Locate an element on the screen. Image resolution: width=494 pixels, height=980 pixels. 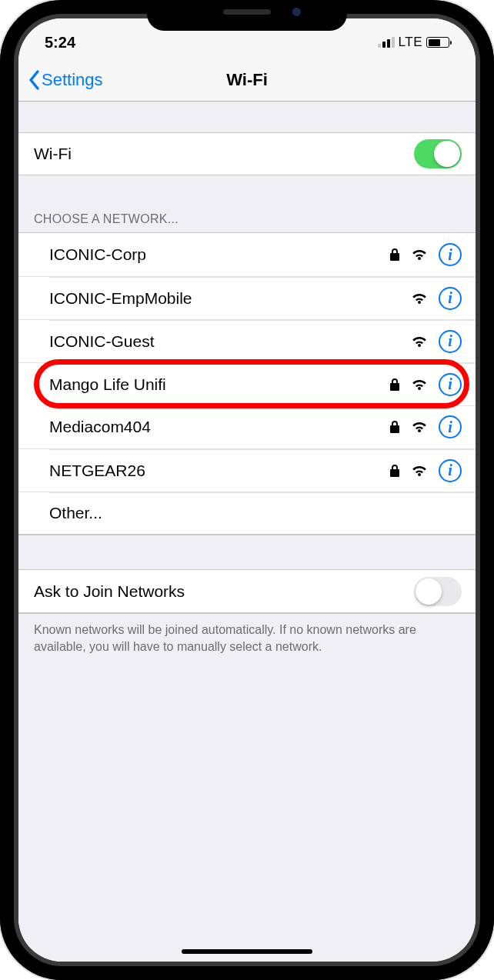
network-row: Mango Life Unifii is located at coordinates (247, 384).